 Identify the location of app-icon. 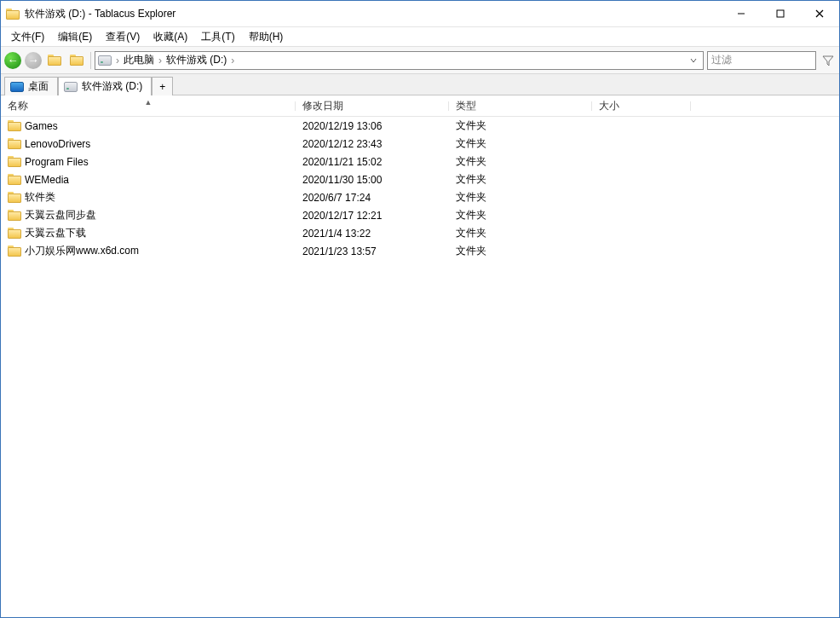
(13, 14).